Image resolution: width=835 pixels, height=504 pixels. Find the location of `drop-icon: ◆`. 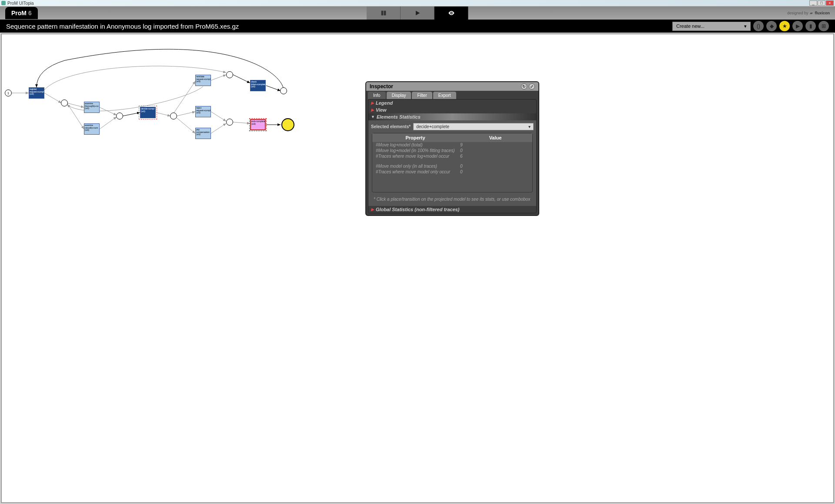

drop-icon: ◆ is located at coordinates (772, 26).